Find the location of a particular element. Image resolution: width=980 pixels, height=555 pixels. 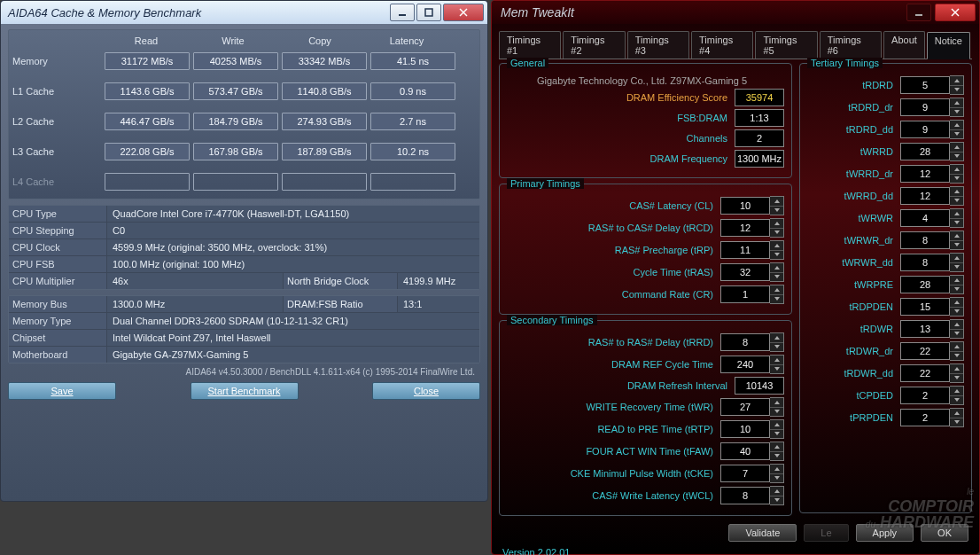

ok-button: OK is located at coordinates (945, 533).